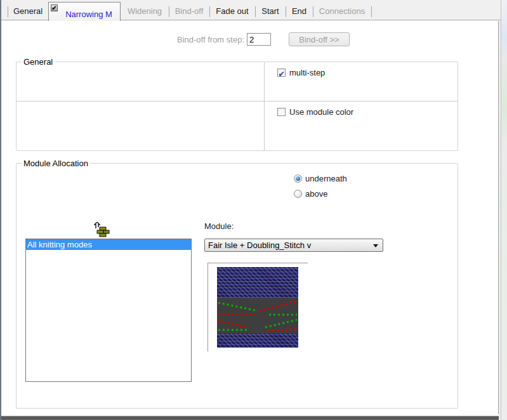 This screenshot has width=507, height=420. What do you see at coordinates (145, 11) in the screenshot?
I see `tab-widening: Widening` at bounding box center [145, 11].